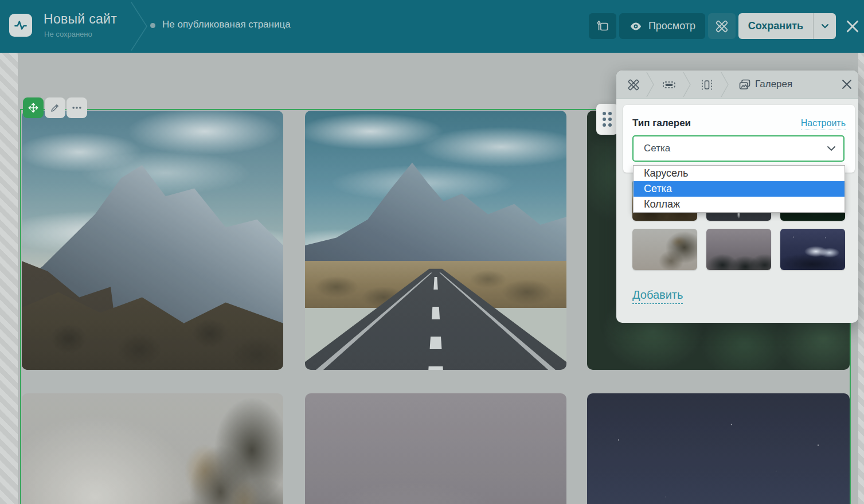 The width and height of the screenshot is (864, 504). I want to click on configure-link: Настроить, so click(823, 124).